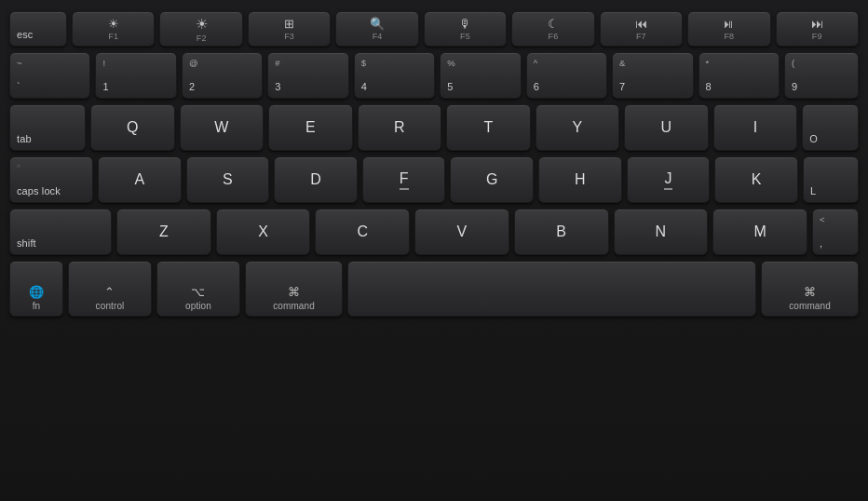 The image size is (868, 501). Describe the element at coordinates (38, 29) in the screenshot. I see `key-esc: esc` at that location.